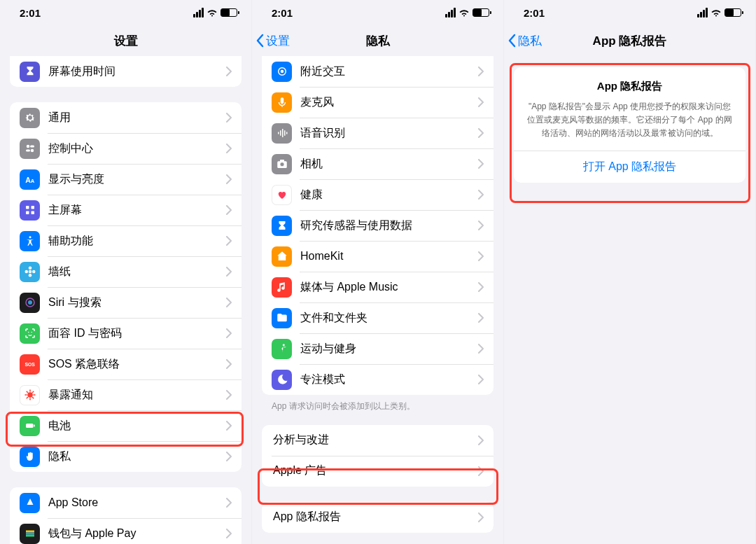 The height and width of the screenshot is (544, 756). I want to click on row-label: 显示与亮度, so click(137, 179).